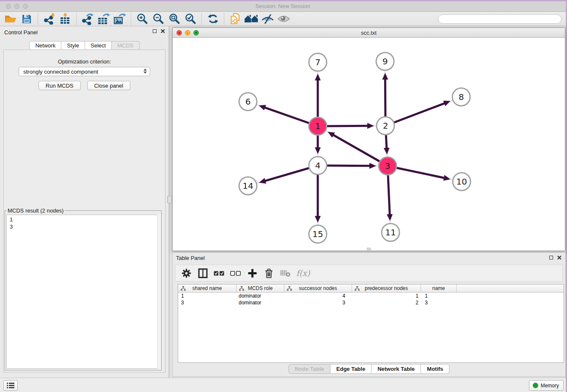 The height and width of the screenshot is (392, 567). Describe the element at coordinates (169, 200) in the screenshot. I see `panel-splitter-handle` at that location.